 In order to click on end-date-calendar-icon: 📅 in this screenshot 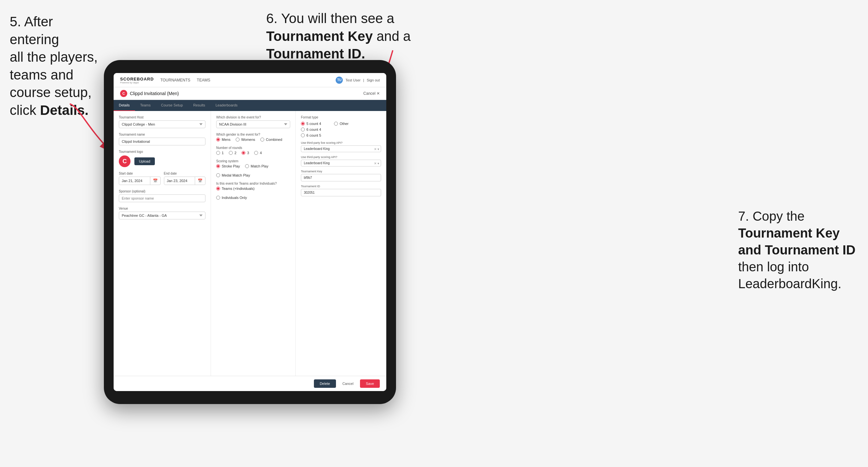, I will do `click(200, 181)`.